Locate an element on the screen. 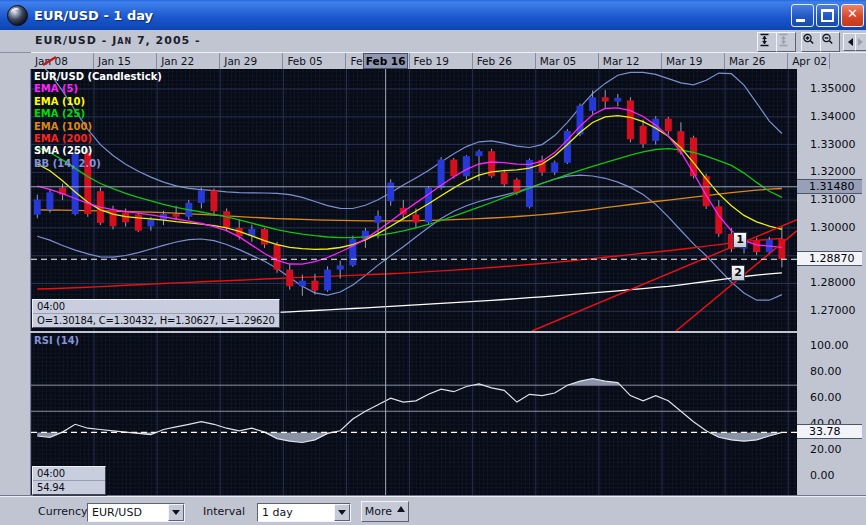 The image size is (866, 525). price-tooltip-ohlc: O=1.30184, C=1.30432, H=1.30627, L=1.296… is located at coordinates (156, 320).